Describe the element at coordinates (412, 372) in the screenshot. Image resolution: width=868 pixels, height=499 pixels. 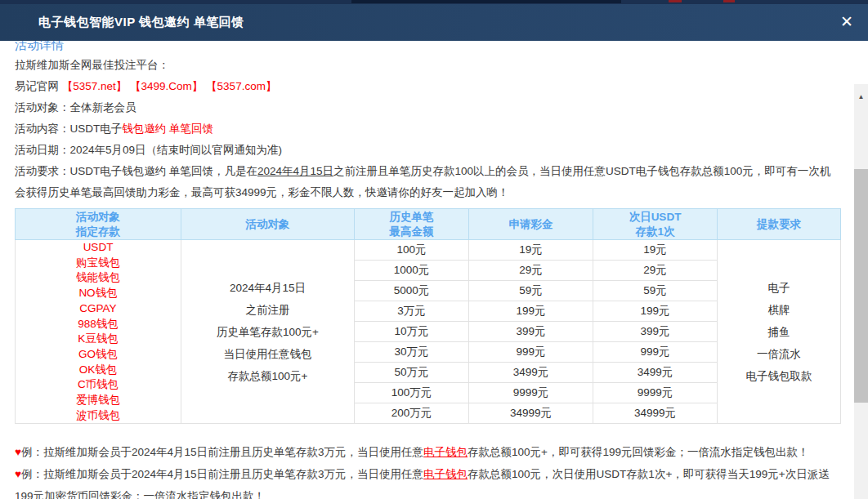
I see `deposit-amount: 50万元` at that location.